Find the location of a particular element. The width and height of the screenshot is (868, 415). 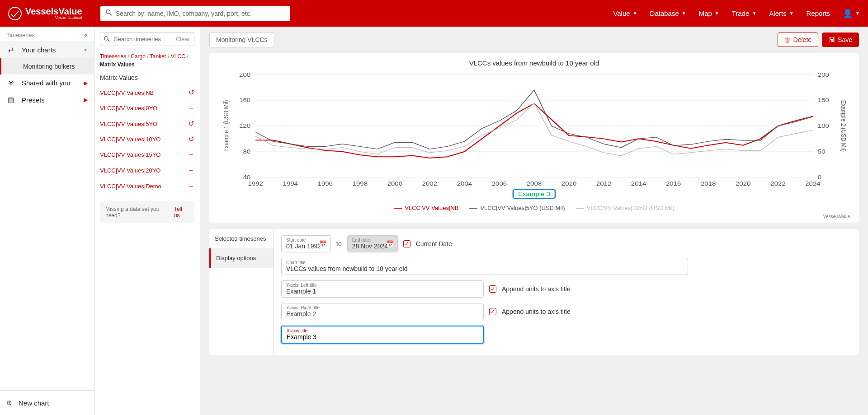

timeseries-label: VLCC|VV Values|5YO is located at coordinates (128, 124).